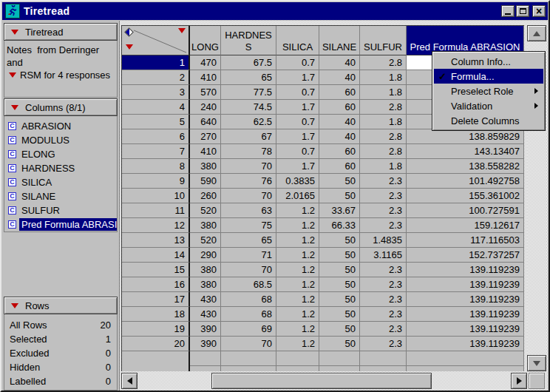  I want to click on menu-item-formula: ✓Formula..., so click(489, 76).